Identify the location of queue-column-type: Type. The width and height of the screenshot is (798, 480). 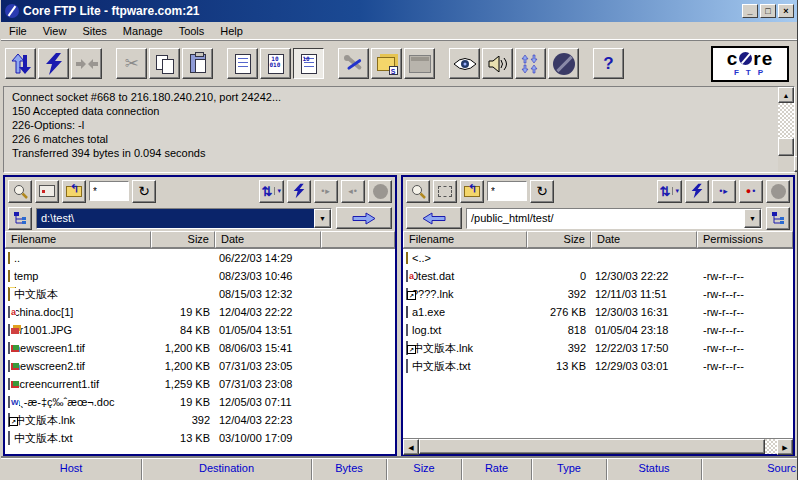
(568, 470).